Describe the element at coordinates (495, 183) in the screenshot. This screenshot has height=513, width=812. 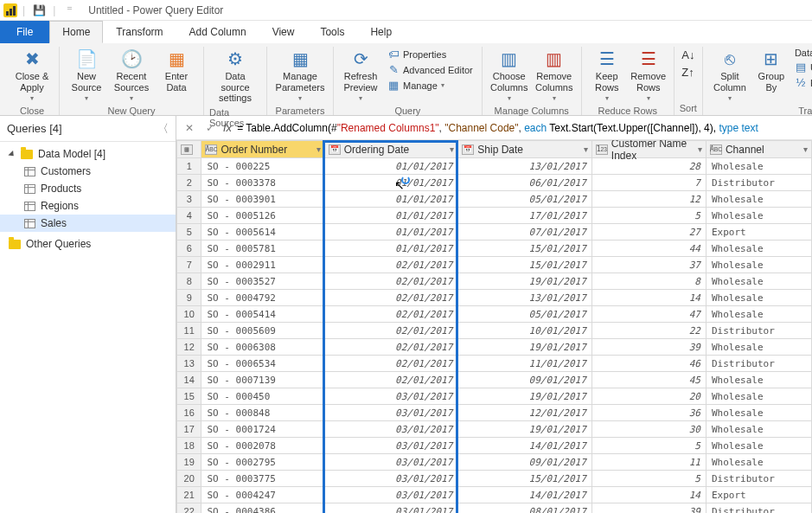
I see `table-row: 2SO - 000337801/01/201706/01/20177Distri…` at that location.